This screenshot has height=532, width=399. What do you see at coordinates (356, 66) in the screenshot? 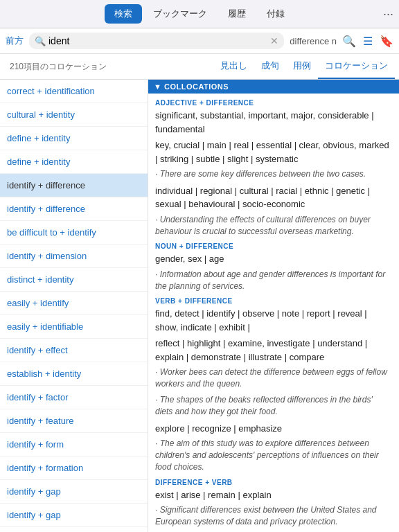
I see `tab-collocation: コロケーション` at bounding box center [356, 66].